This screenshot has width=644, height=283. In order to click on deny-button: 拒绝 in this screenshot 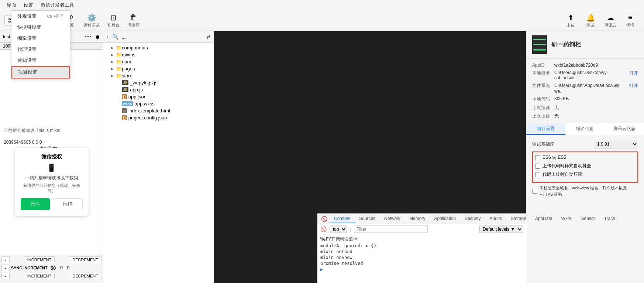, I will do `click(68, 204)`.